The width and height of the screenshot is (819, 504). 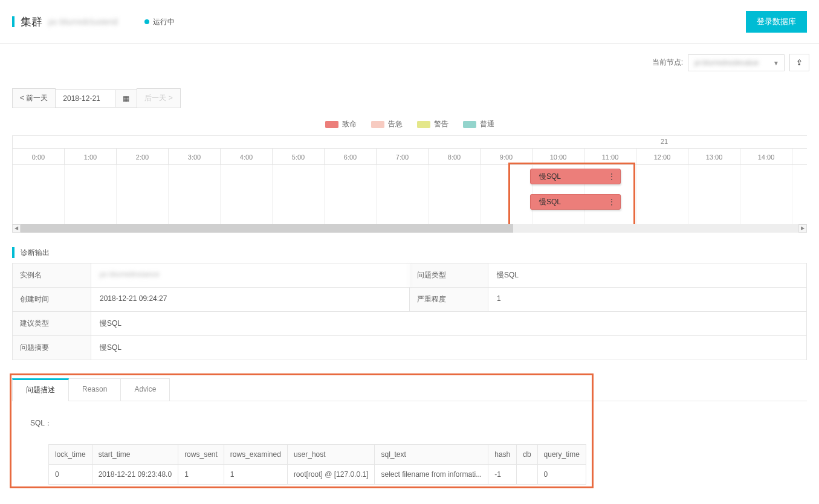 What do you see at coordinates (403, 157) in the screenshot?
I see `timeline-hour: 7:00` at bounding box center [403, 157].